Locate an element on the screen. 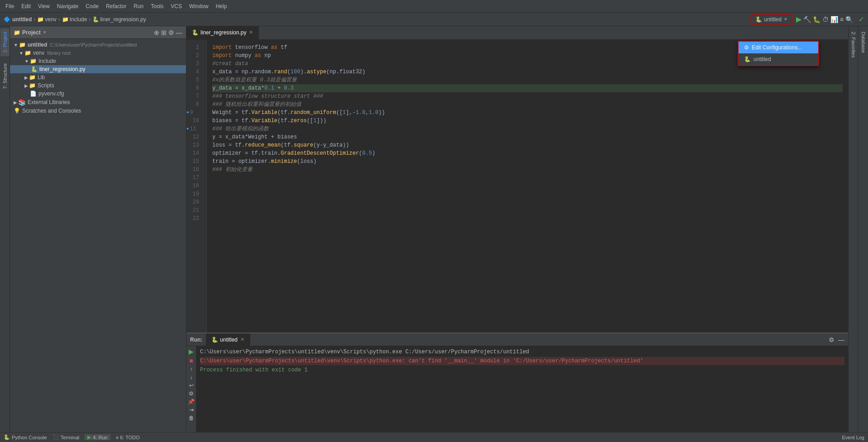  menu-window: Window is located at coordinates (199, 6).